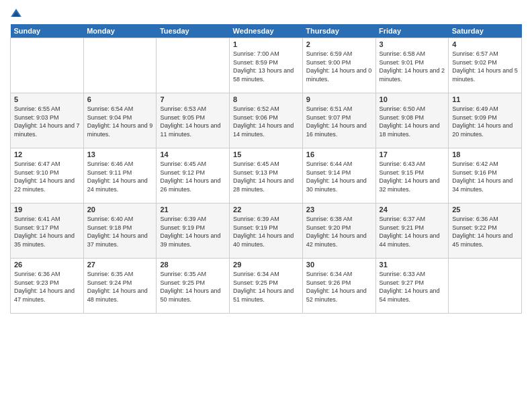  I want to click on date-number: 9, so click(339, 99).